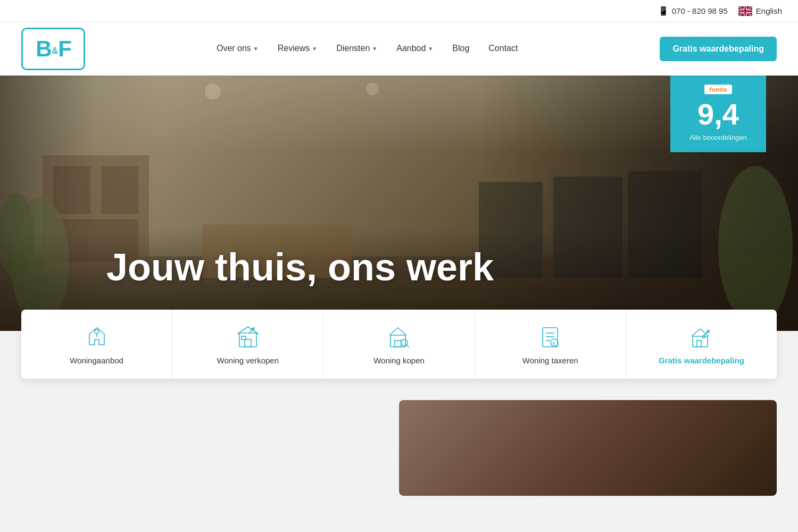  I want to click on bottom-image-bg, so click(588, 448).